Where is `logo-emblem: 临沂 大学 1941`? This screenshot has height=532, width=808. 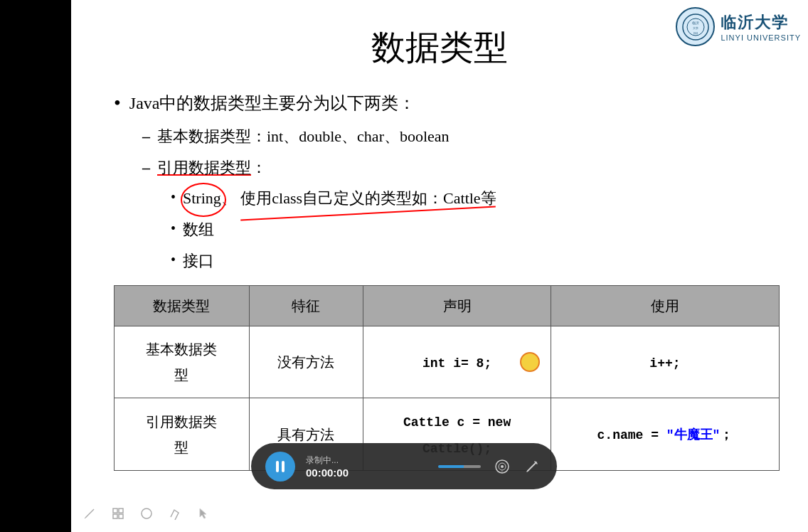 logo-emblem: 临沂 大学 1941 is located at coordinates (696, 27).